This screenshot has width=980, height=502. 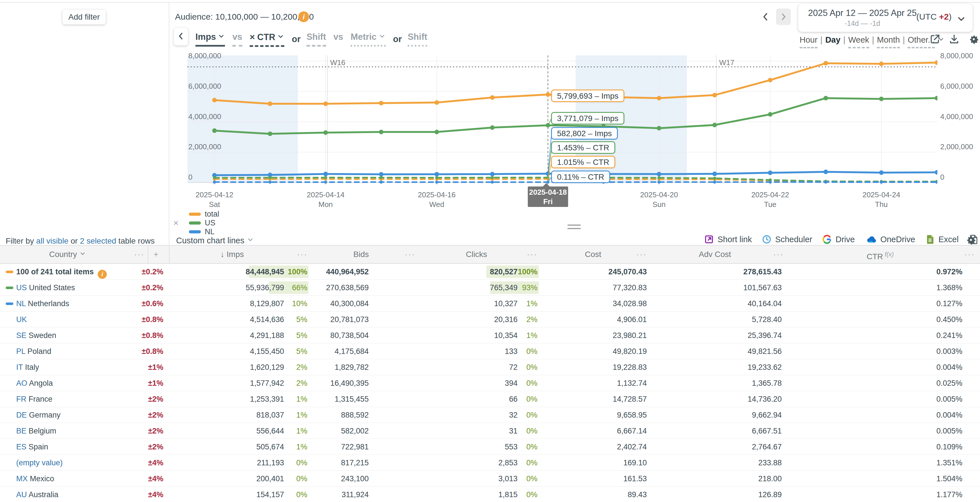 I want to click on table-row-(empty value): (empty value) ±4%211,1930%817,2152,8530%…, so click(x=490, y=463).